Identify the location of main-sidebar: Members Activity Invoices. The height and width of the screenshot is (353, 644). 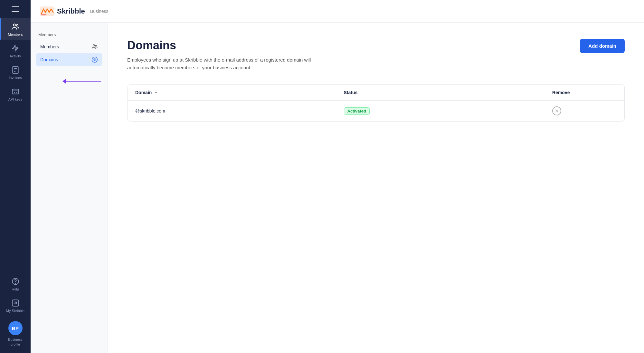
(15, 177).